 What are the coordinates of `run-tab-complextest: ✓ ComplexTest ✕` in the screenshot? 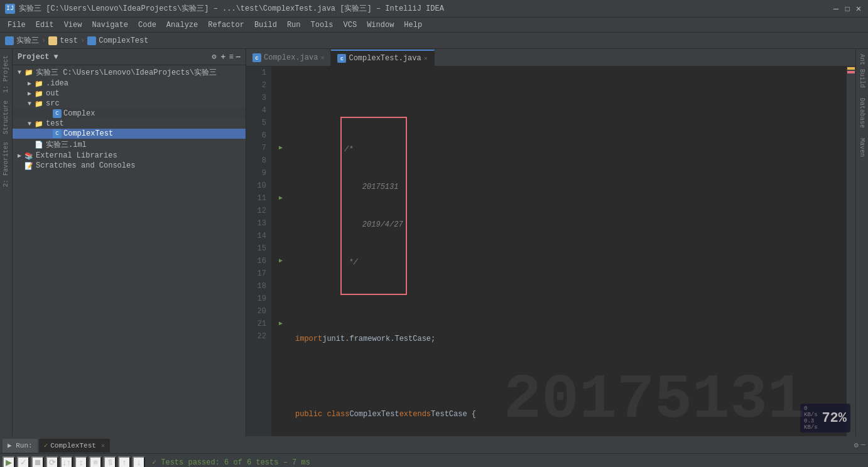 It's located at (74, 446).